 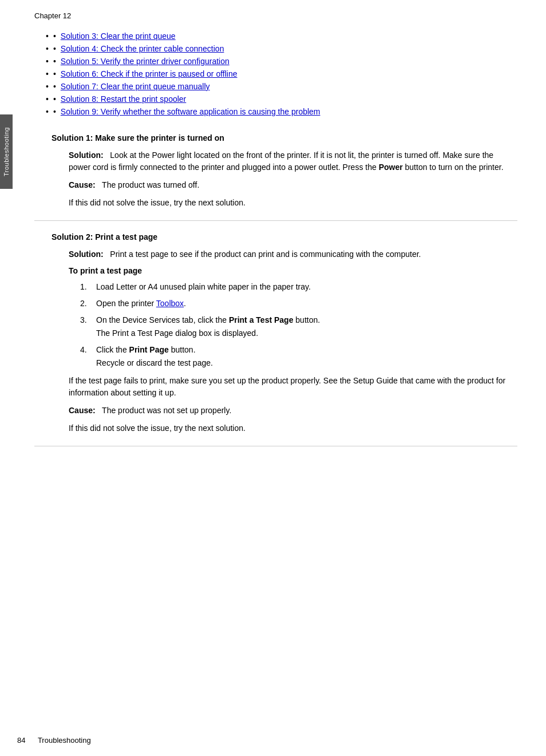 What do you see at coordinates (155, 363) in the screenshot?
I see `step-4-sub: Recycle or discard the test page.` at bounding box center [155, 363].